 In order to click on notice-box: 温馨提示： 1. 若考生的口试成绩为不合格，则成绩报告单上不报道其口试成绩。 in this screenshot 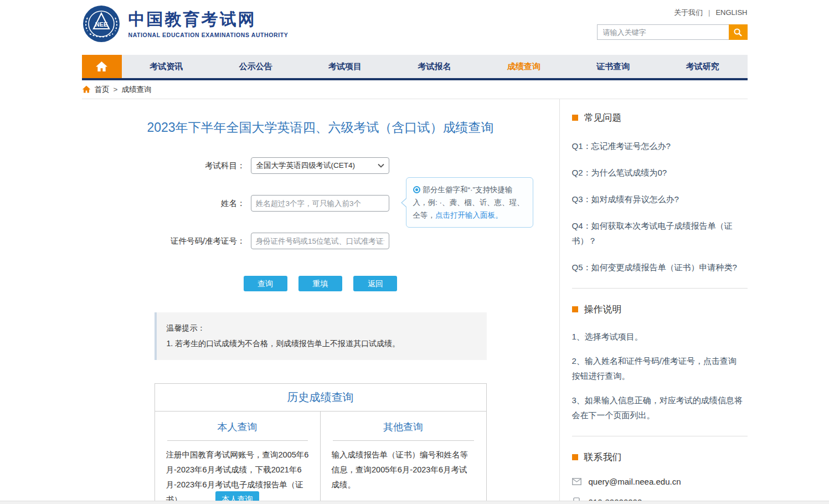, I will do `click(321, 336)`.